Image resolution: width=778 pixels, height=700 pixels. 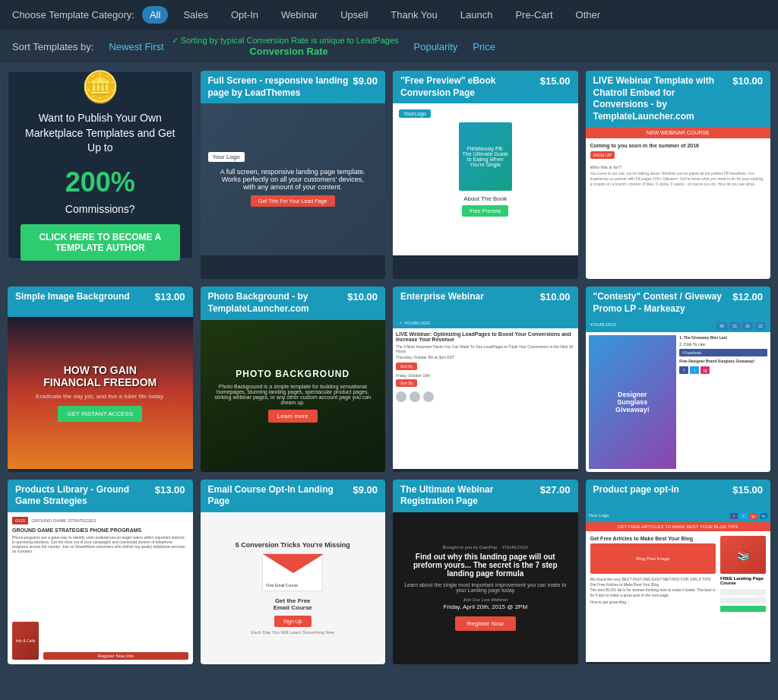 I want to click on template-card-email-course: Email Course Opt-In Landing Page $9.00 5…, so click(x=293, y=572).